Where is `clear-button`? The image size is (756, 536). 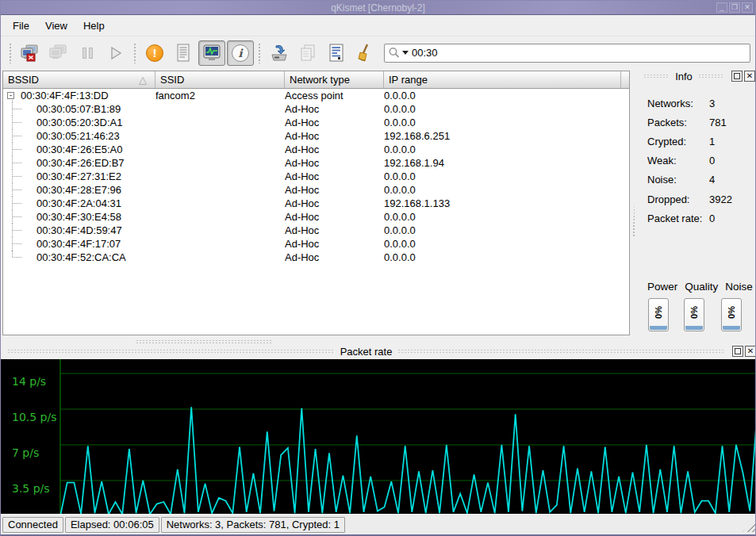
clear-button is located at coordinates (365, 53).